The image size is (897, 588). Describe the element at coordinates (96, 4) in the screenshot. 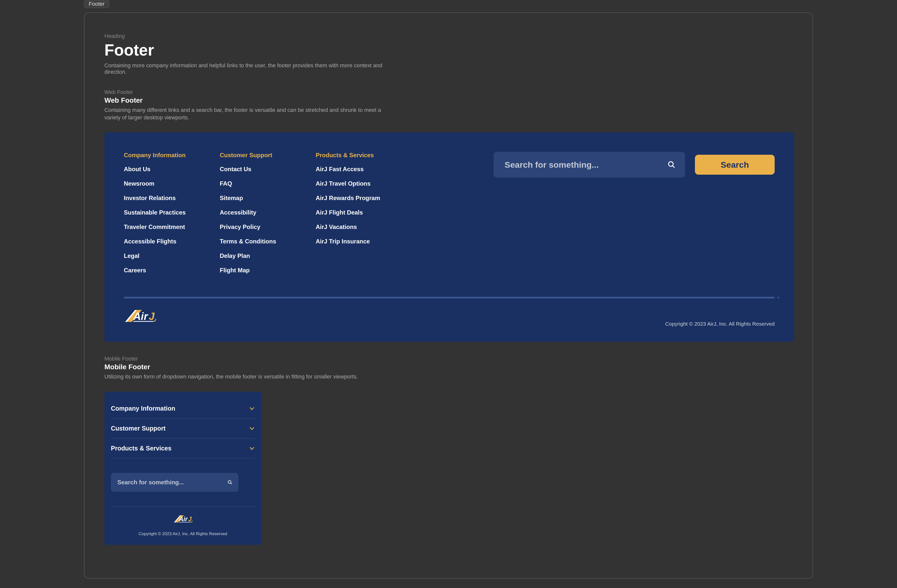

I see `tab-footer: Footer` at that location.